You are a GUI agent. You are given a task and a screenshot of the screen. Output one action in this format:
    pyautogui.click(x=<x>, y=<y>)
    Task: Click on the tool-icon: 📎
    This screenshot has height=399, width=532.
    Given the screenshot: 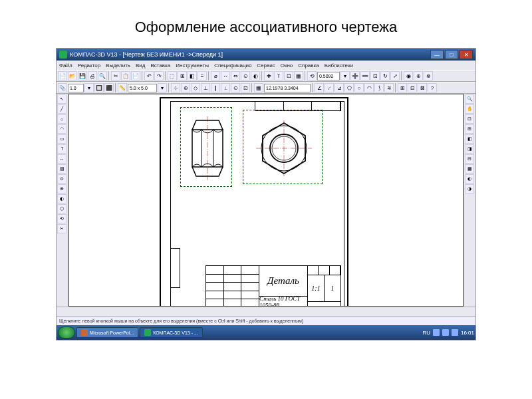 What is the action you would take?
    pyautogui.click(x=63, y=88)
    